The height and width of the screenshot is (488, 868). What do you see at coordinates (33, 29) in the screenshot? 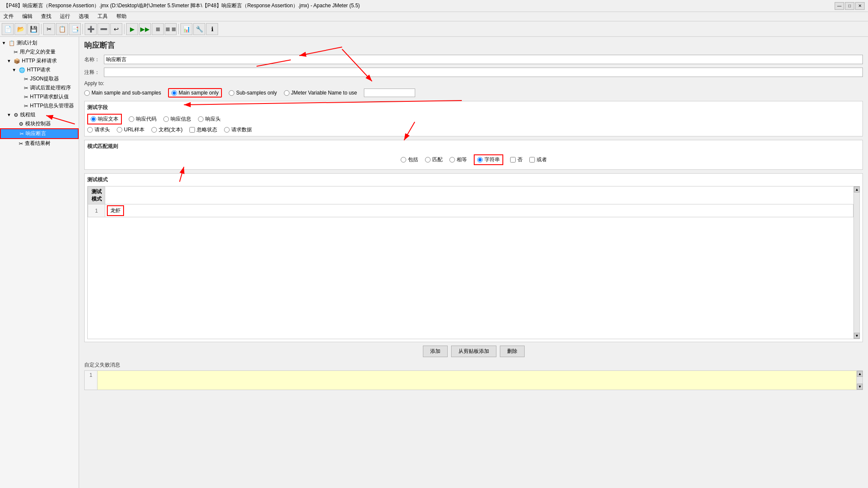
I see `toolbar-save: 💾` at bounding box center [33, 29].